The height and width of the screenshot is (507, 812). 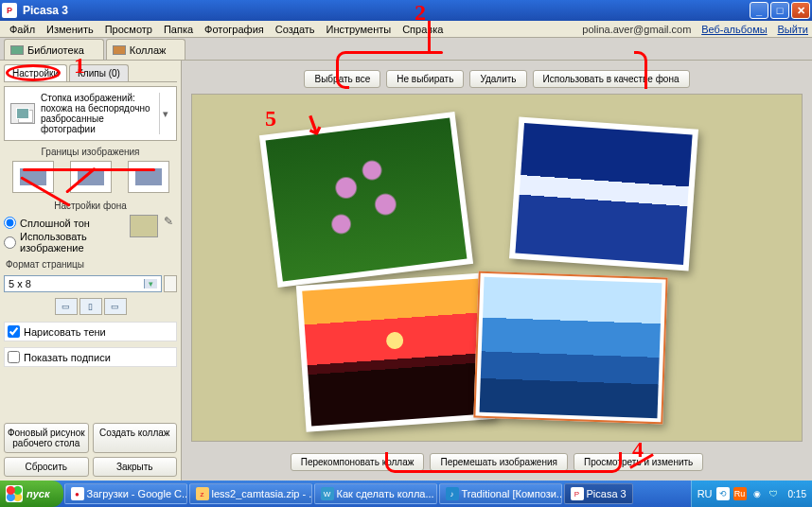 I want to click on clock: 0:15, so click(x=797, y=494).